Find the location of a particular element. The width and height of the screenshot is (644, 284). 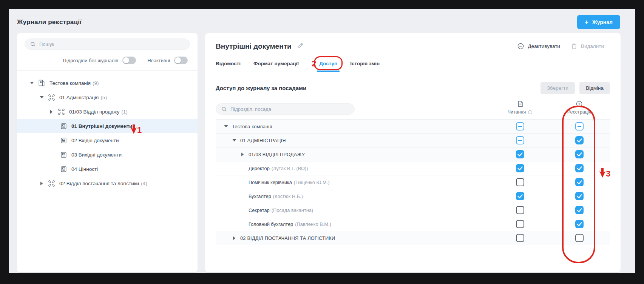

column-read-label: Читання is located at coordinates (517, 112).